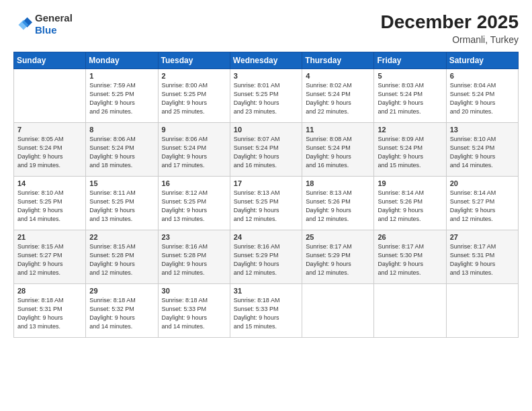 The height and width of the screenshot is (411, 532). Describe the element at coordinates (122, 130) in the screenshot. I see `day-number: 8` at that location.